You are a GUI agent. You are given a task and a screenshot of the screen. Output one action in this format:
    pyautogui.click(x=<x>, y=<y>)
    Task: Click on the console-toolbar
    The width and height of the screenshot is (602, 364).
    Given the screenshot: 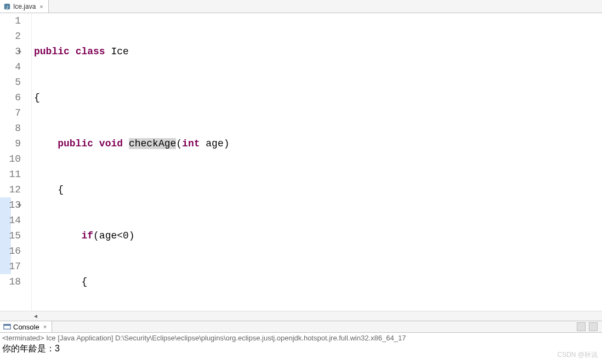 What is the action you would take?
    pyautogui.click(x=327, y=327)
    